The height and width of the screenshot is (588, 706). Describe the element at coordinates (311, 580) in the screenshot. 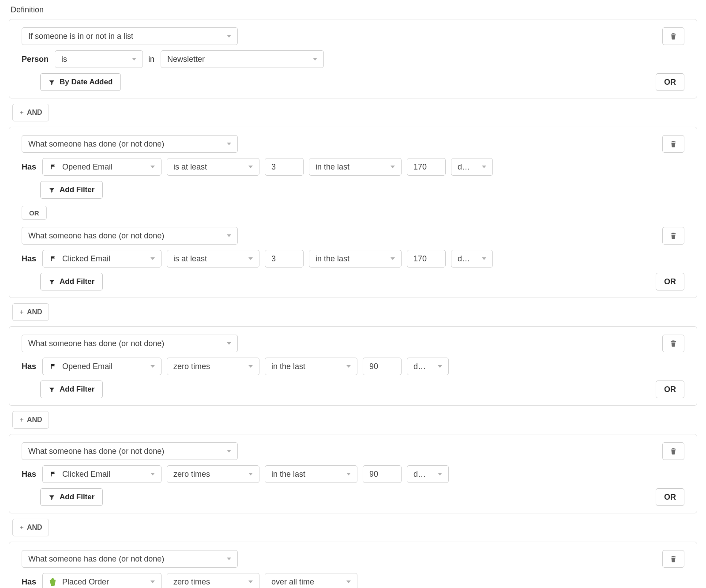

I see `timeframe-select: over all time` at that location.